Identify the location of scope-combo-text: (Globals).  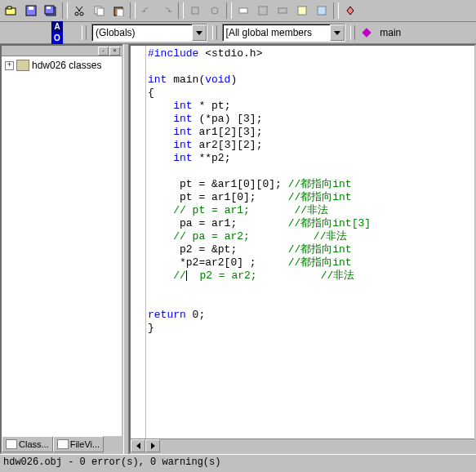
(142, 33).